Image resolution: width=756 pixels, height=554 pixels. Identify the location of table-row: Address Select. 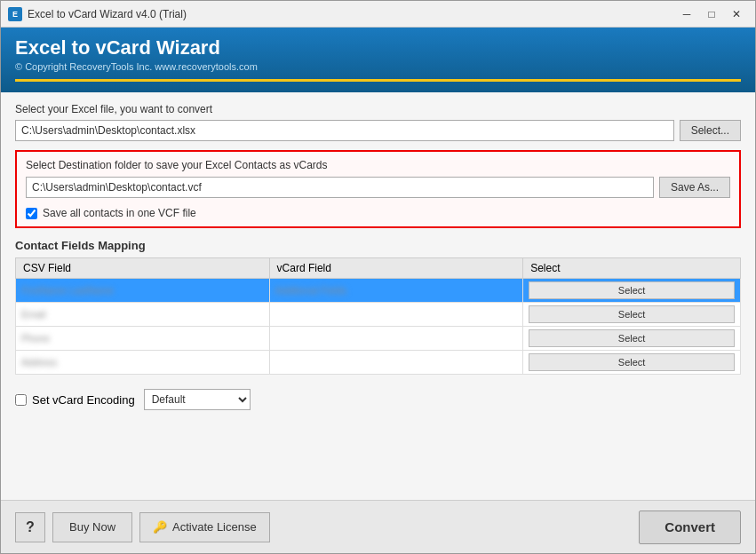
(378, 362).